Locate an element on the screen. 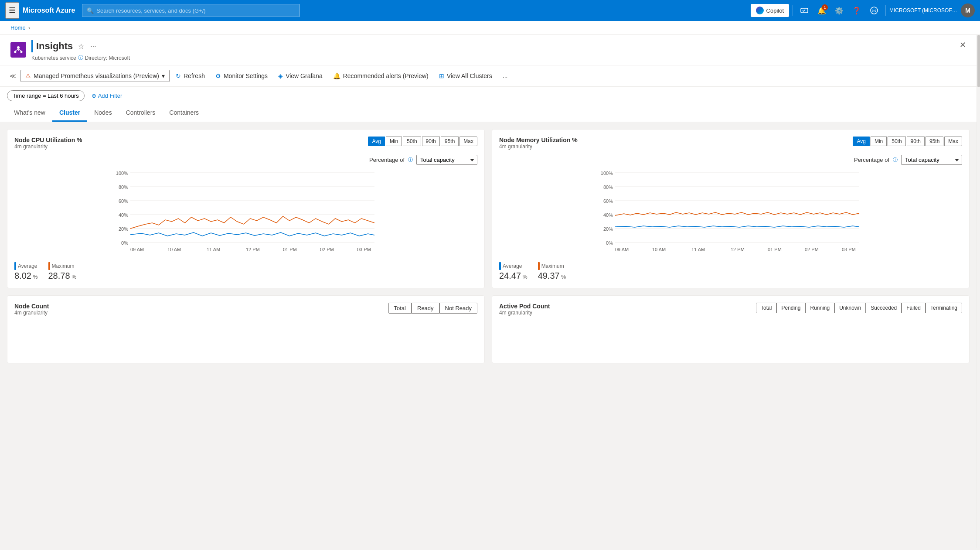  recommended-alerts-button: 🔔 Recommended alerts (Preview) is located at coordinates (381, 76).